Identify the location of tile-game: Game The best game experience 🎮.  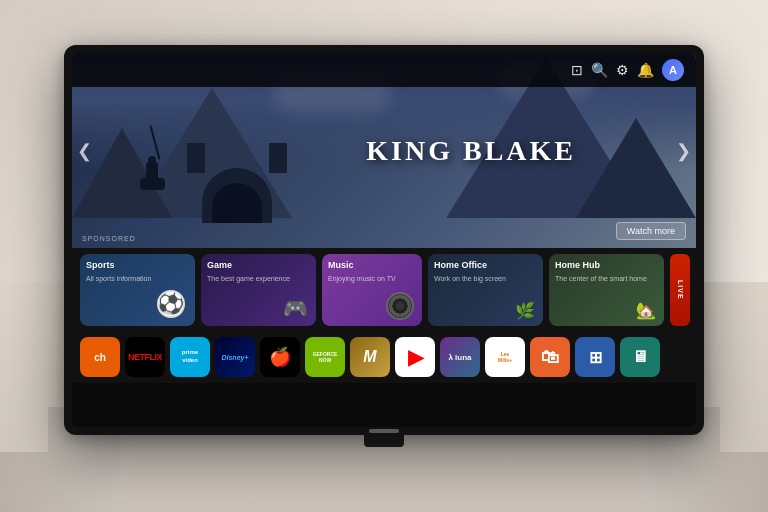
(258, 290).